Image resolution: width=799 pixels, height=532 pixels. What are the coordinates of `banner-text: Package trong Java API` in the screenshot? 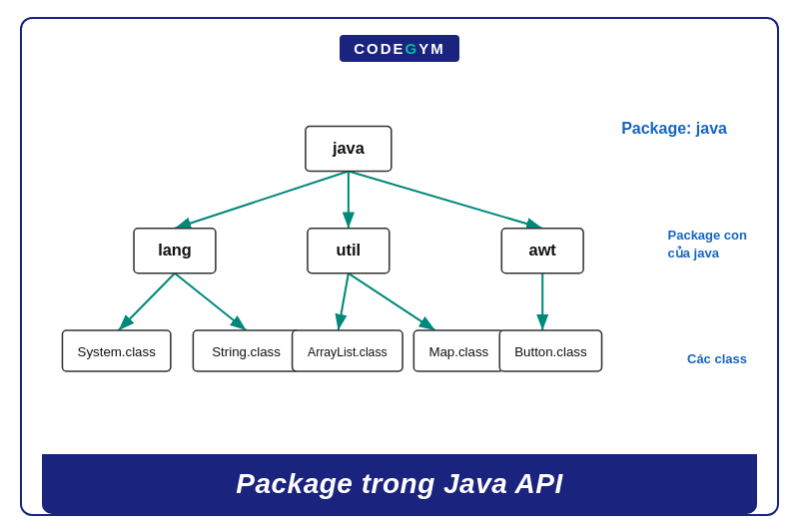 It's located at (400, 483).